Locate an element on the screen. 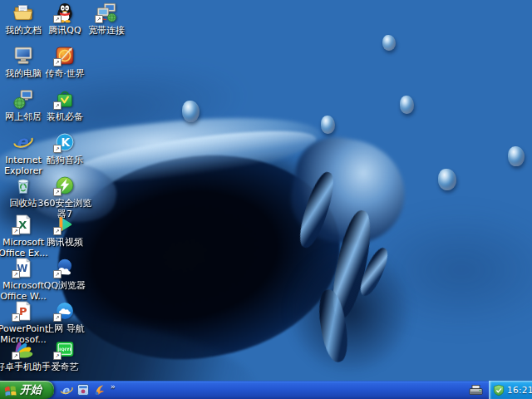 The image size is (532, 399). quick-launch-bar: e » is located at coordinates (86, 390).